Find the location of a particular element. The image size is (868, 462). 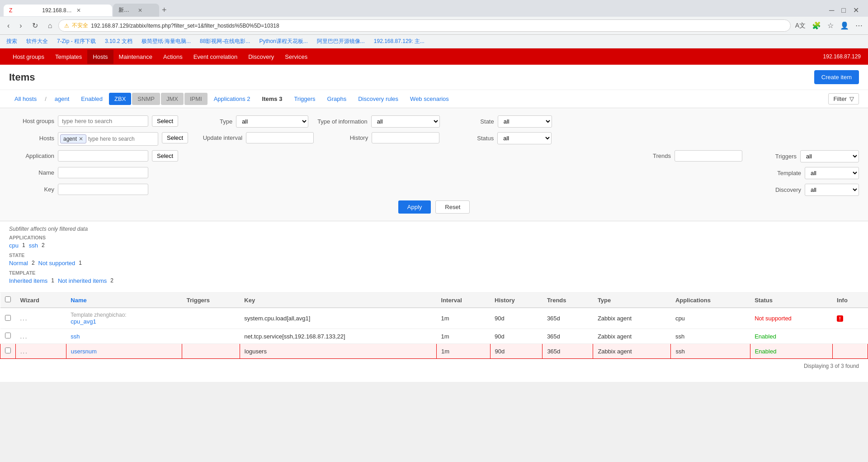

bookmark-python: Python课程天花板... is located at coordinates (283, 42).